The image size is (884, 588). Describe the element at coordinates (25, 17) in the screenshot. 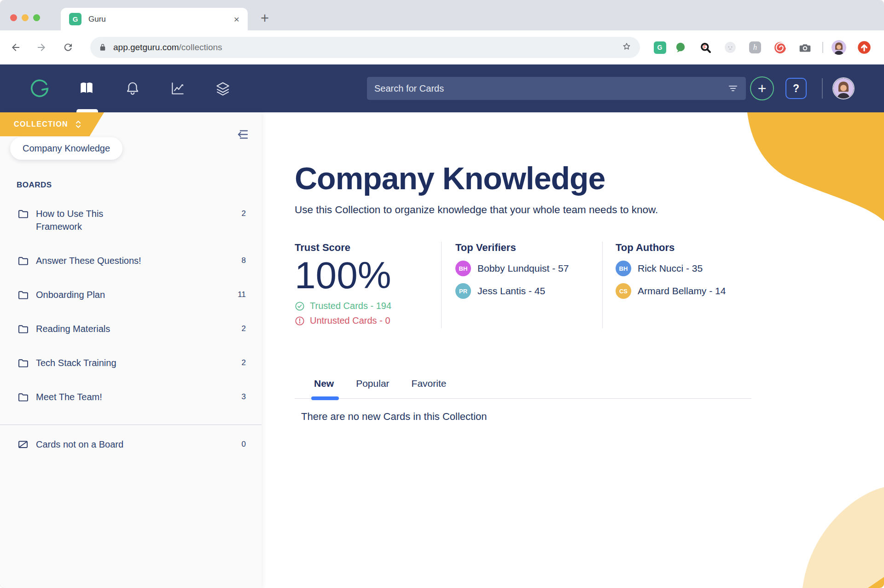

I see `window-controls` at that location.